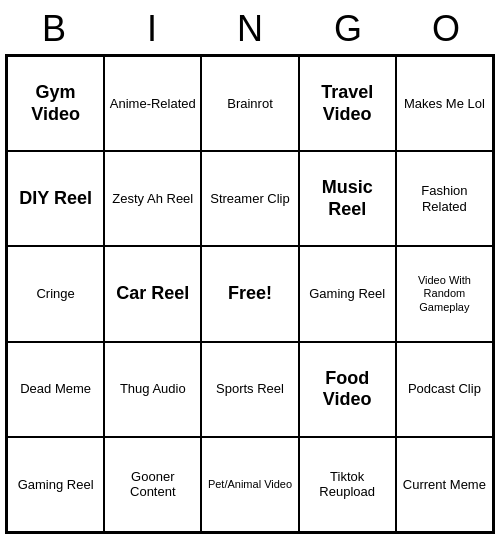 This screenshot has height=544, width=500. I want to click on letter-i: I, so click(152, 29).